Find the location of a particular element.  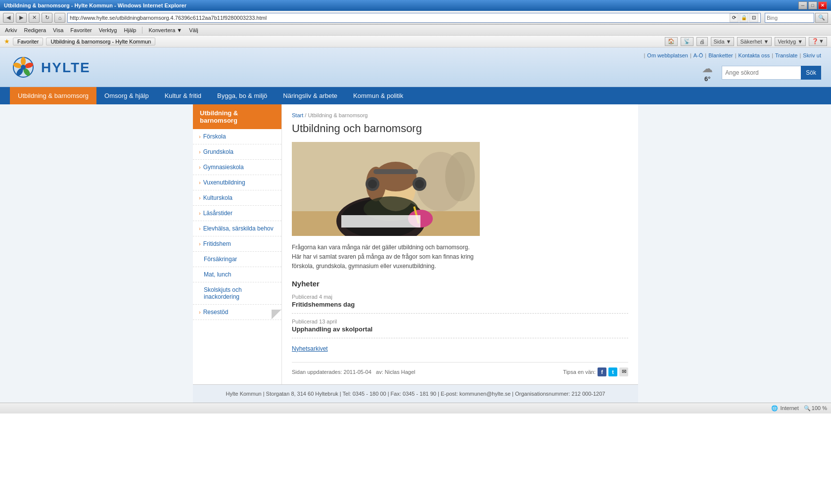

news-date-2: Publicerad 13 april is located at coordinates (460, 321).